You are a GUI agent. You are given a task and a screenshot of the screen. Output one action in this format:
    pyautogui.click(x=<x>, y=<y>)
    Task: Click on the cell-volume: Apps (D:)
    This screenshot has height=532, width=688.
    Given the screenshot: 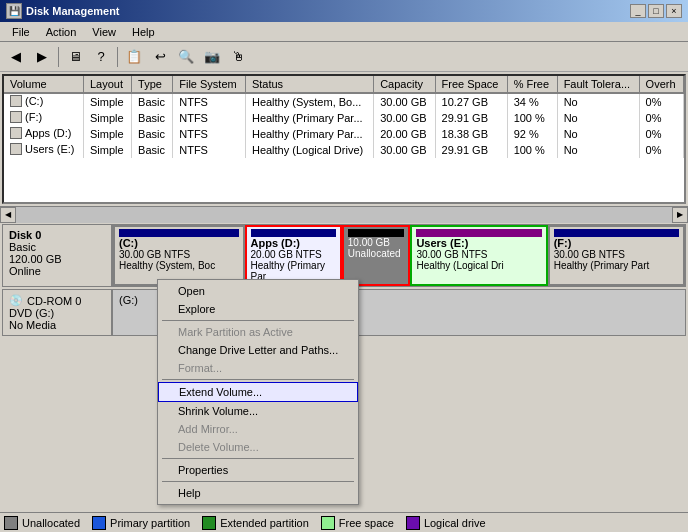 What is the action you would take?
    pyautogui.click(x=44, y=134)
    